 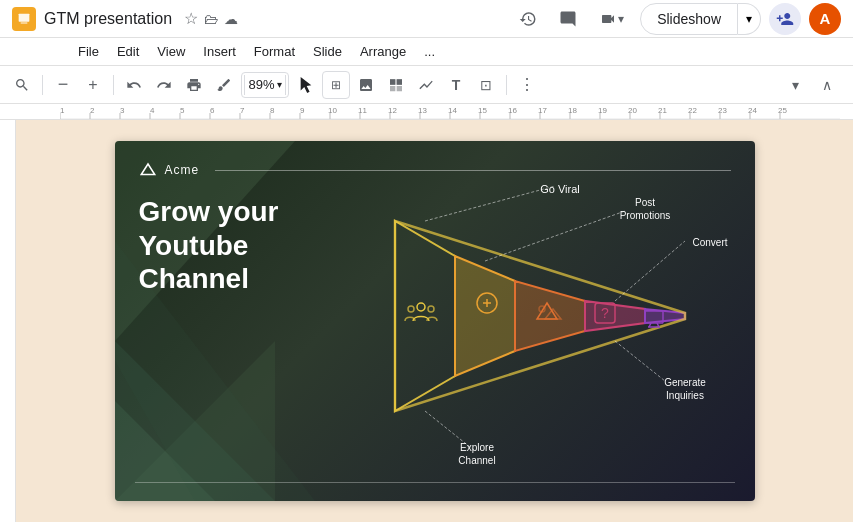 What do you see at coordinates (362, 110) in the screenshot?
I see `svg-text: 11` at bounding box center [362, 110].